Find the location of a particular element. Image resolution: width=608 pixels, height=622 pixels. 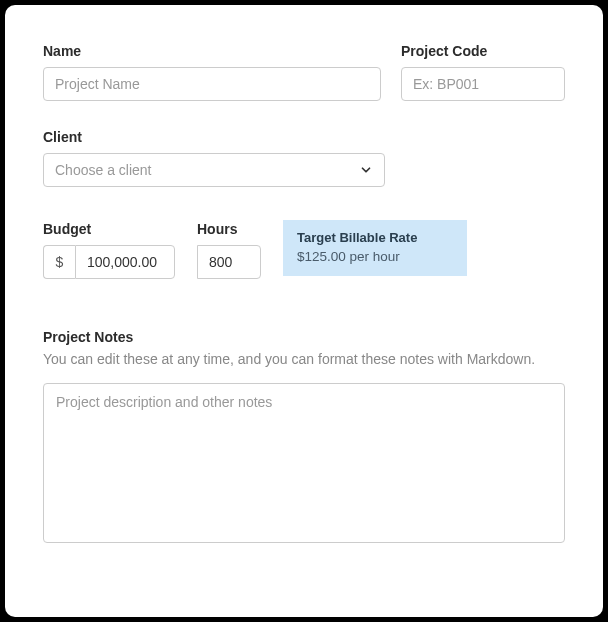

project-code-input is located at coordinates (483, 84).